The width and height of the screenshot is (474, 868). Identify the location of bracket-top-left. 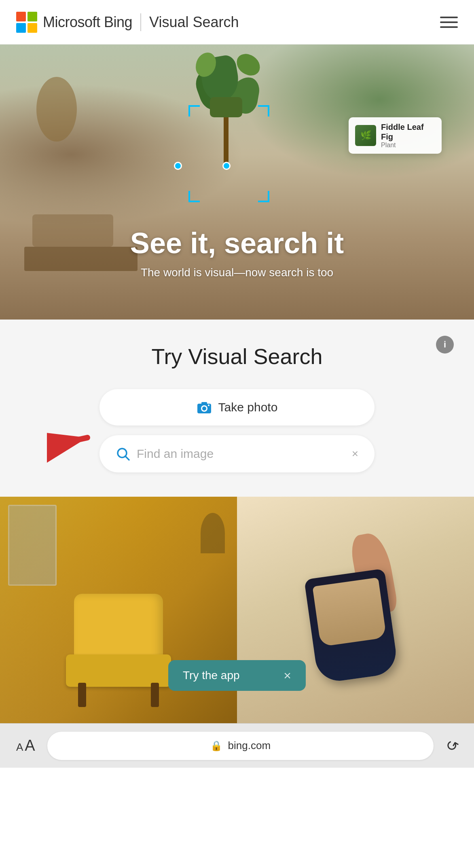
(194, 111).